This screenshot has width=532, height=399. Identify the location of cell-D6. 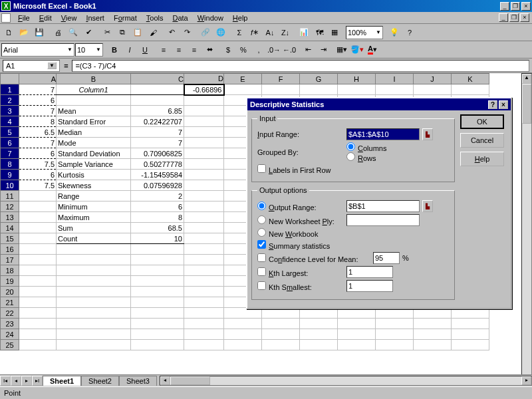
(204, 143).